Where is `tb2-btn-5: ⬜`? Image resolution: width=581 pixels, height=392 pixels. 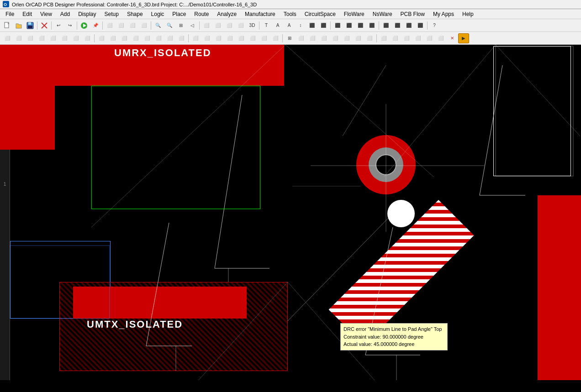 tb2-btn-5: ⬜ is located at coordinates (53, 38).